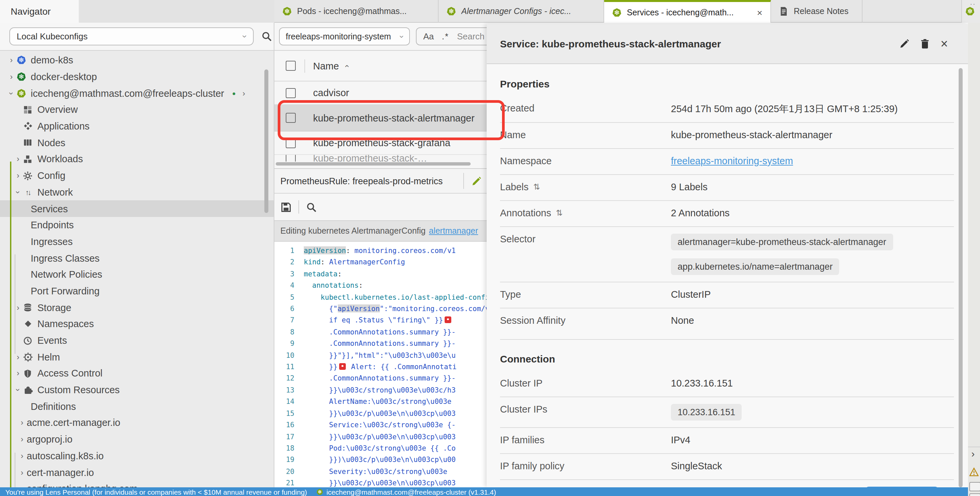 This screenshot has height=496, width=980. I want to click on pencil-icon, so click(476, 181).